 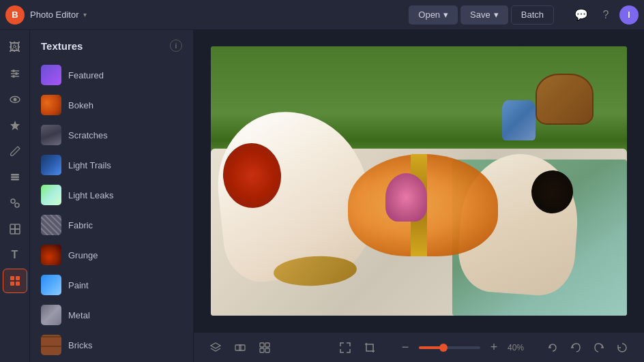 I want to click on retouch-tool-button, so click(x=15, y=125).